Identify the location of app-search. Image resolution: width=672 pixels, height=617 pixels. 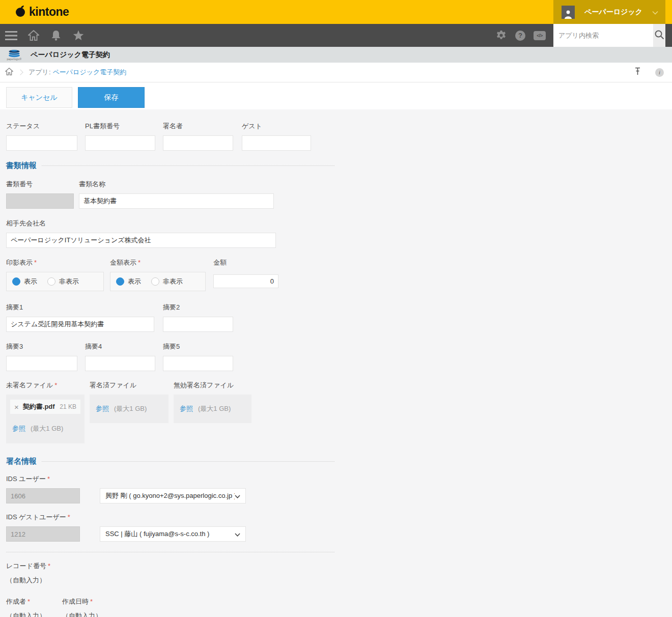
(609, 36).